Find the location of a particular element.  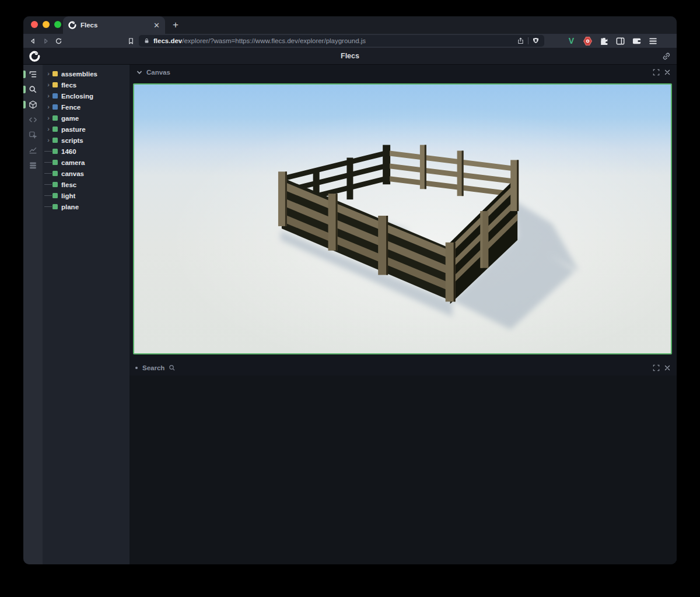

tree-item-flecs: ›flecs is located at coordinates (87, 85).